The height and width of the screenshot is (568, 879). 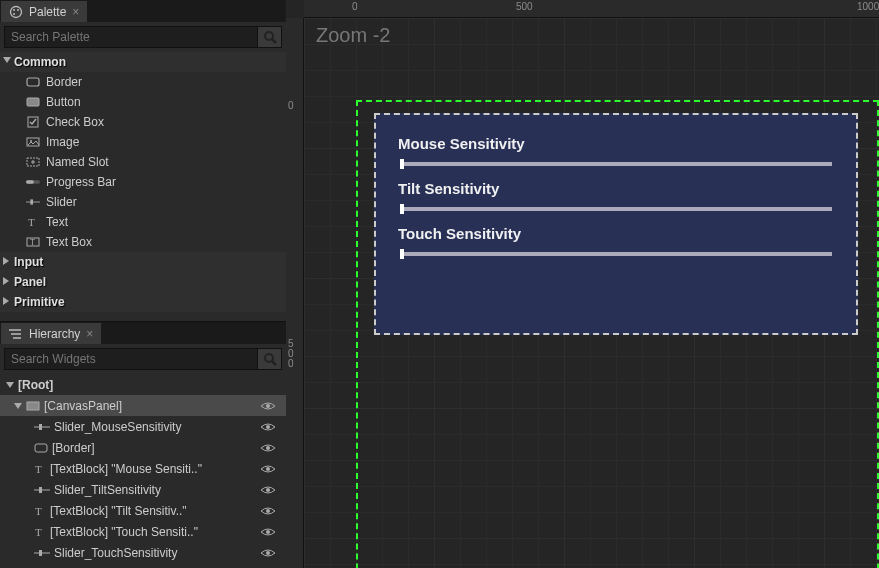 What do you see at coordinates (143, 122) in the screenshot?
I see `palette-item-checkbox: Check Box` at bounding box center [143, 122].